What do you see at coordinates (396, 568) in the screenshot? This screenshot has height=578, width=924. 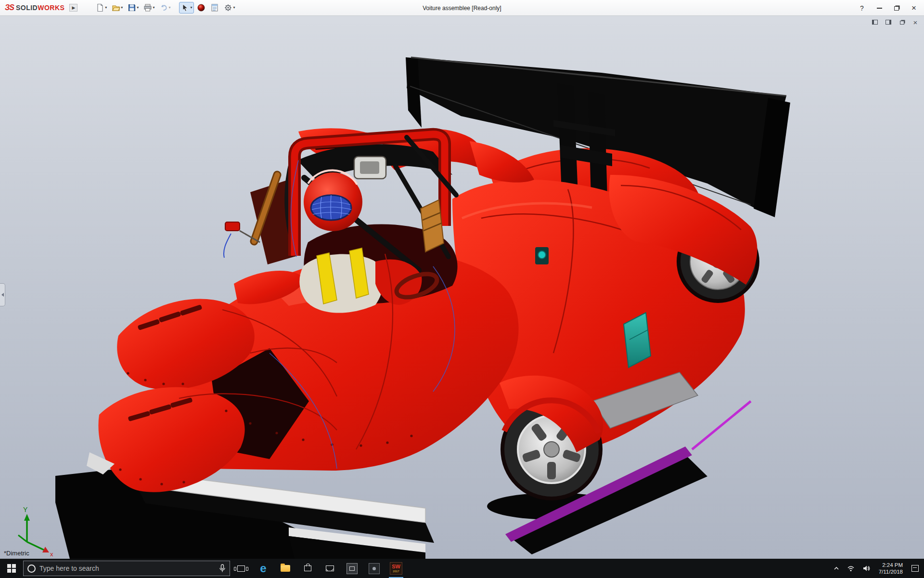 I see `solidworks-app-icon: SW 2017` at bounding box center [396, 568].